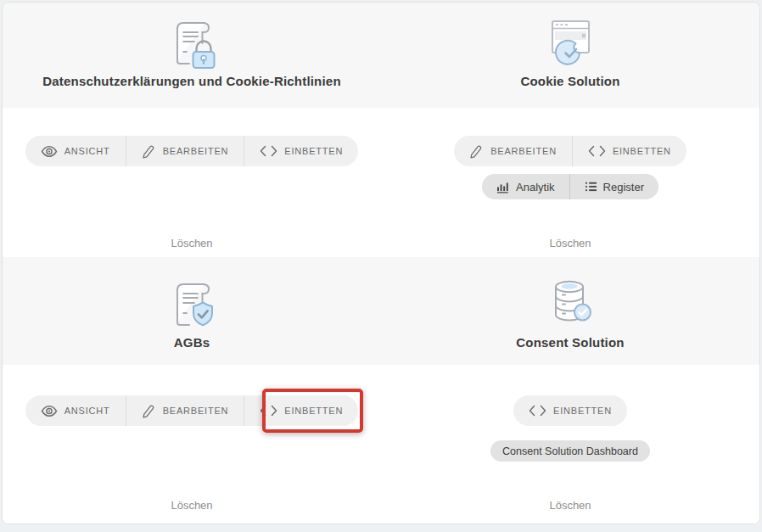 This screenshot has width=762, height=532. I want to click on agbs-button-group: ANSICHT BEARBEITEN, so click(192, 411).